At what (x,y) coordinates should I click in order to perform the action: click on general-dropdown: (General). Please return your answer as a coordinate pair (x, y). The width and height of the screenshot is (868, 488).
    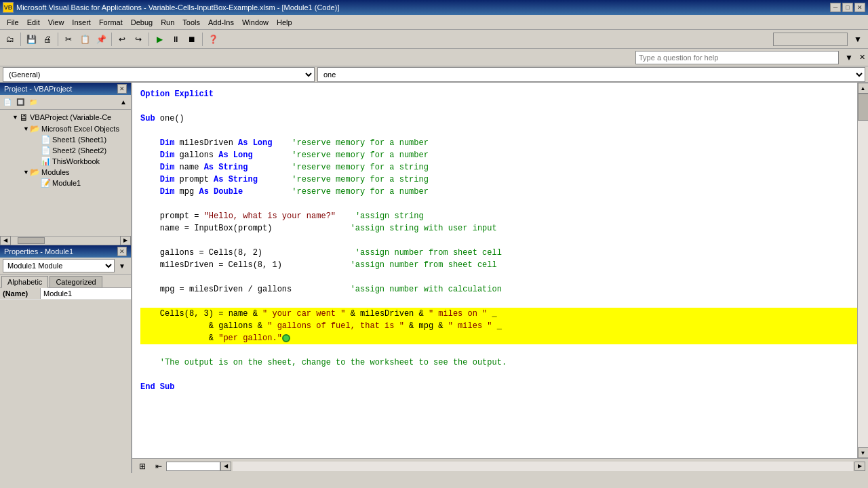
    Looking at the image, I should click on (159, 75).